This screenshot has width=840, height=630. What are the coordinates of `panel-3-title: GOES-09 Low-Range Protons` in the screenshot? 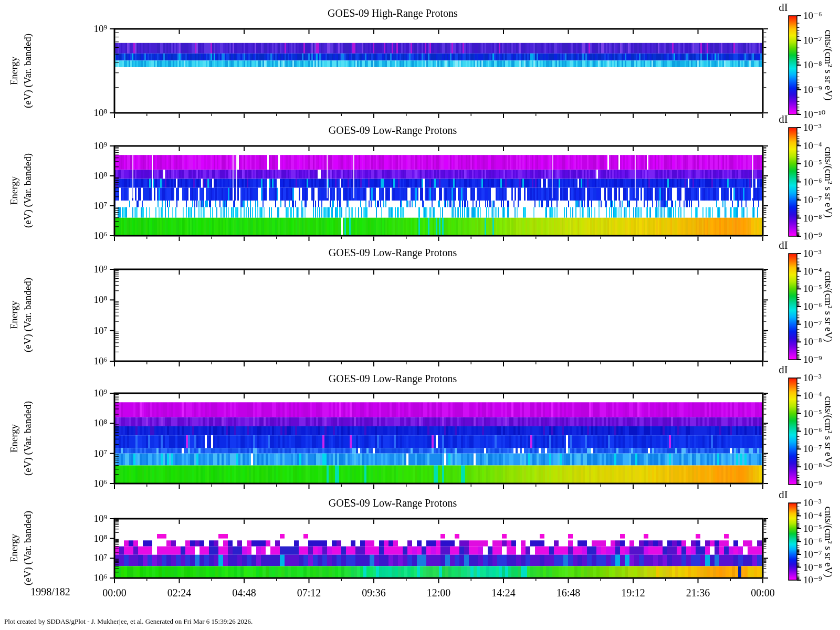 It's located at (393, 253).